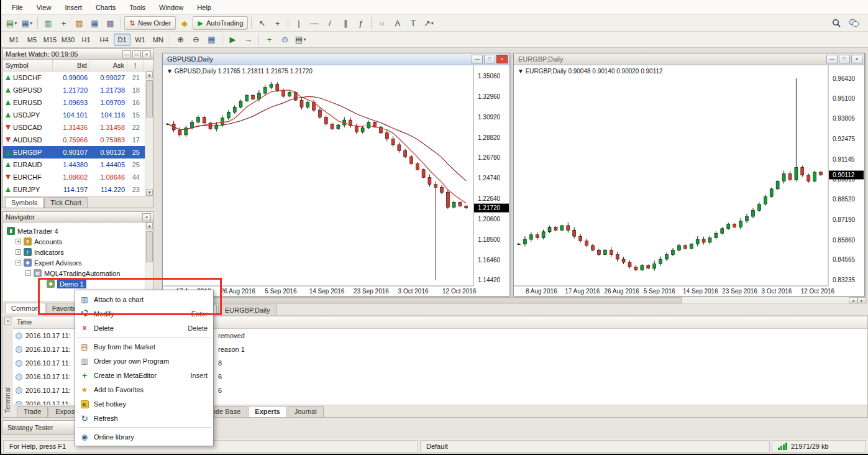 This screenshot has height=455, width=868. I want to click on zoom-out-button: ⊖, so click(196, 40).